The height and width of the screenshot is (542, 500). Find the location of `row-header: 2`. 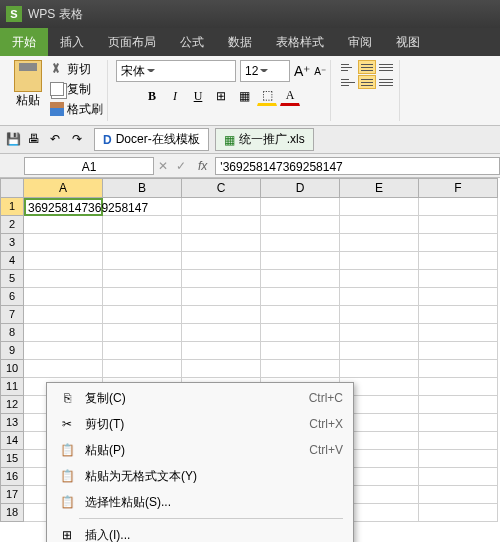

row-header: 2 is located at coordinates (12, 225).